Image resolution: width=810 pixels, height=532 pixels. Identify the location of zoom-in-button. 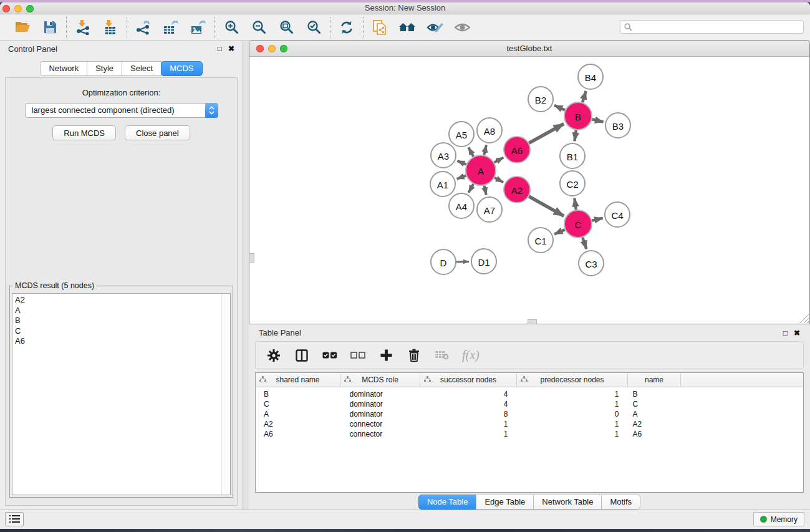
(231, 27).